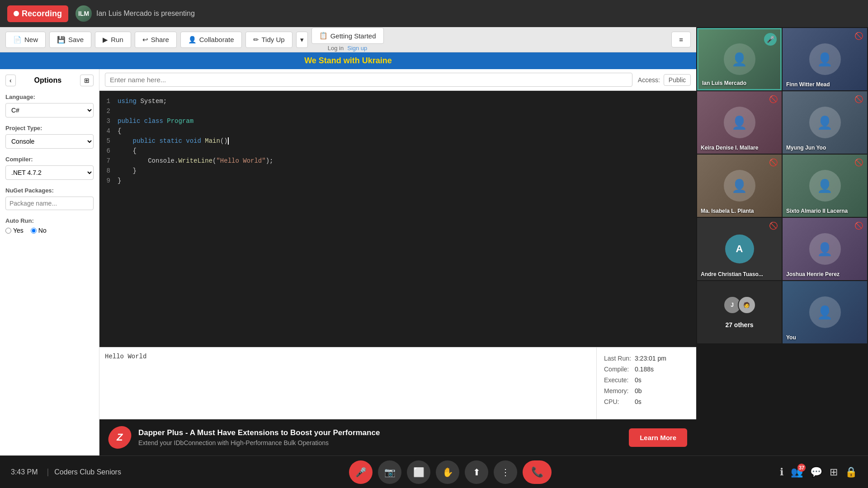 Image resolution: width=868 pixels, height=488 pixels. What do you see at coordinates (419, 472) in the screenshot?
I see `screen-share-toggle: ⬜` at bounding box center [419, 472].